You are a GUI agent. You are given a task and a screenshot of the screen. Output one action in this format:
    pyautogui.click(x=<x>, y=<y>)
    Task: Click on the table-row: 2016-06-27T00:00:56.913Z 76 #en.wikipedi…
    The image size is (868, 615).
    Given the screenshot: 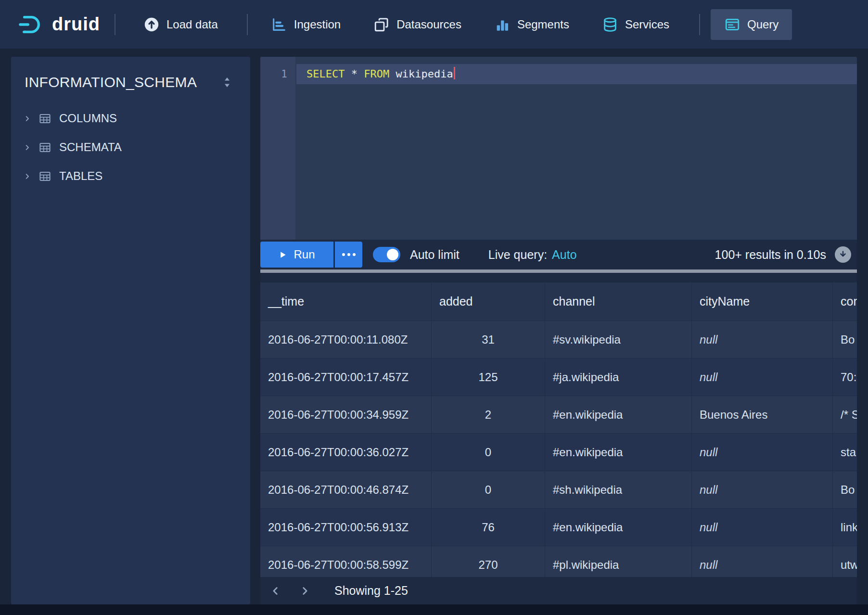 What is the action you would take?
    pyautogui.click(x=559, y=527)
    